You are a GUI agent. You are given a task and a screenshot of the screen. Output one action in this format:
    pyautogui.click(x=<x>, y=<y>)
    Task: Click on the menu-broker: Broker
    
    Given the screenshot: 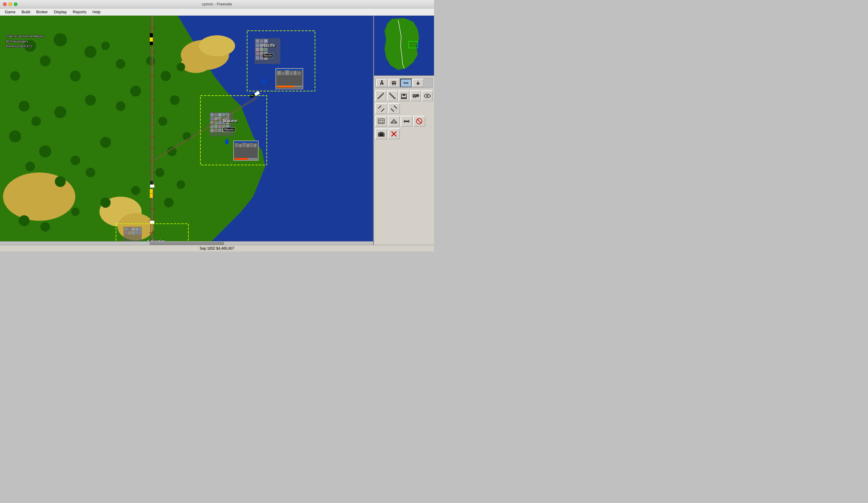 What is the action you would take?
    pyautogui.click(x=42, y=12)
    